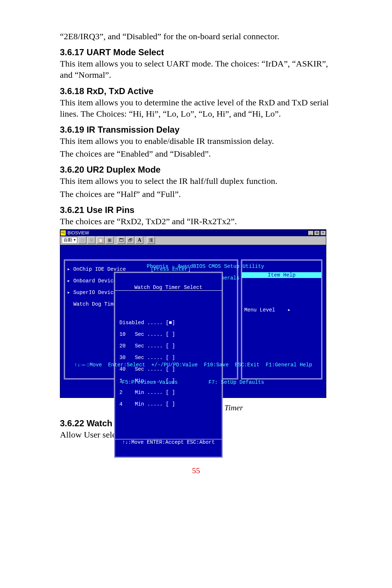  Describe the element at coordinates (101, 240) in the screenshot. I see `paste-icon: 📋` at that location.